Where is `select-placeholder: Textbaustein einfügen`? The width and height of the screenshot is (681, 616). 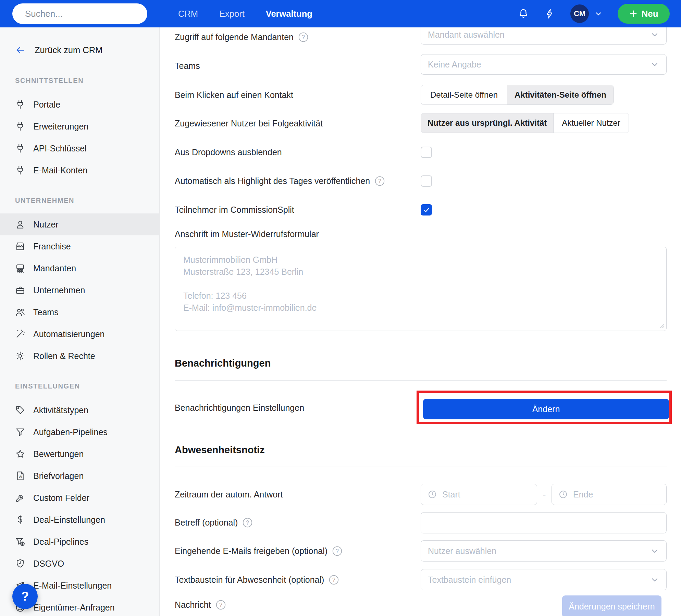
select-placeholder: Textbaustein einfügen is located at coordinates (469, 580).